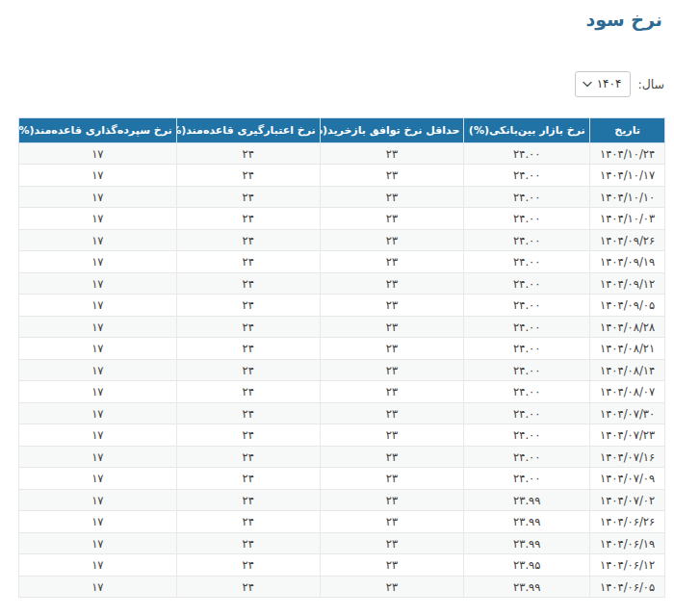  Describe the element at coordinates (343, 241) in the screenshot. I see `table-row: ۱۴۰۴/۰۹/۲۶ ۲۴.۰۰ ۲۳ ۲۴ ۱۷` at that location.